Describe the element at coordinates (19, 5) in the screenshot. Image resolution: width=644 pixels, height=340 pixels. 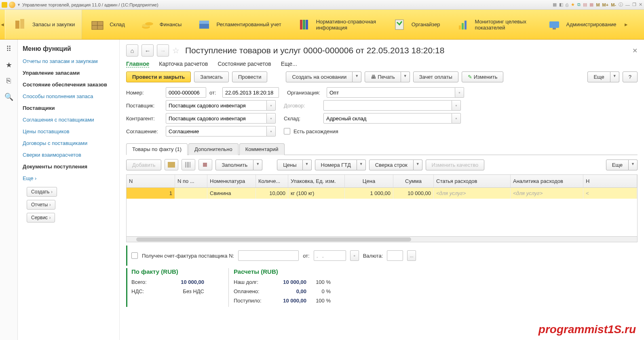
I see `dropdown-icon: ▼` at that location.